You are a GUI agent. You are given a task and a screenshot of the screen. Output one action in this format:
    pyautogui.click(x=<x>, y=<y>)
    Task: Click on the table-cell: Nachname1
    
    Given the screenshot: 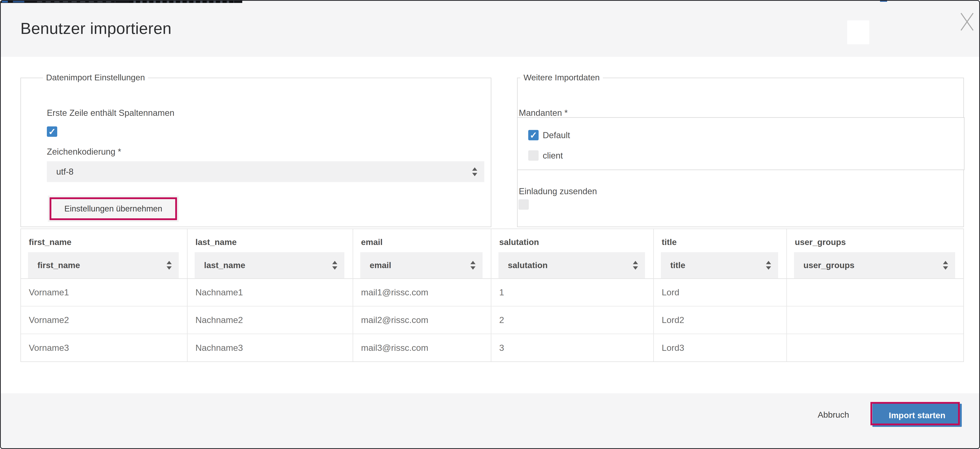 What is the action you would take?
    pyautogui.click(x=270, y=292)
    